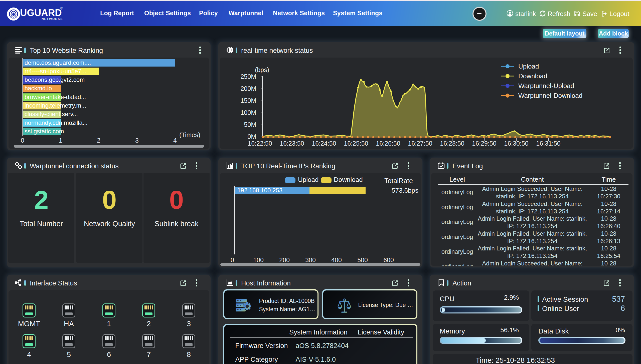 The image size is (641, 364). I want to click on svg-text: Warptunnel-Upload, so click(546, 86).